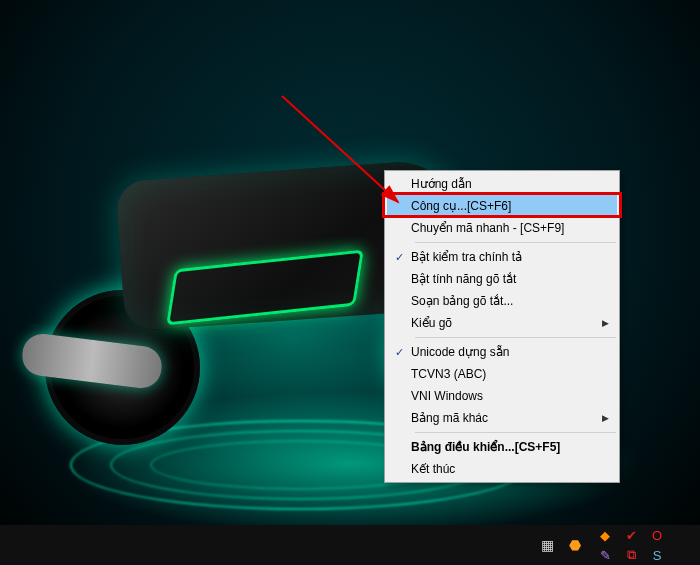 The image size is (700, 565). I want to click on menu-item: Bảng mã khác▶, so click(502, 418).